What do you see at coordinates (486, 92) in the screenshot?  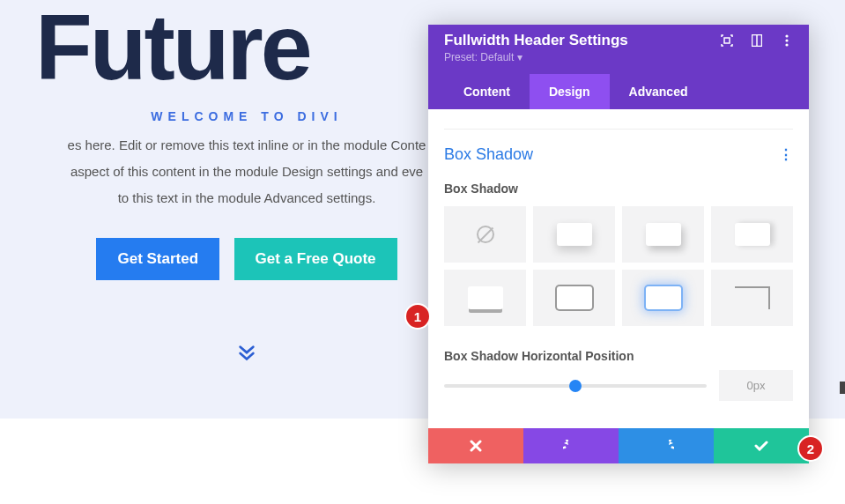 I see `tab-content: Content` at bounding box center [486, 92].